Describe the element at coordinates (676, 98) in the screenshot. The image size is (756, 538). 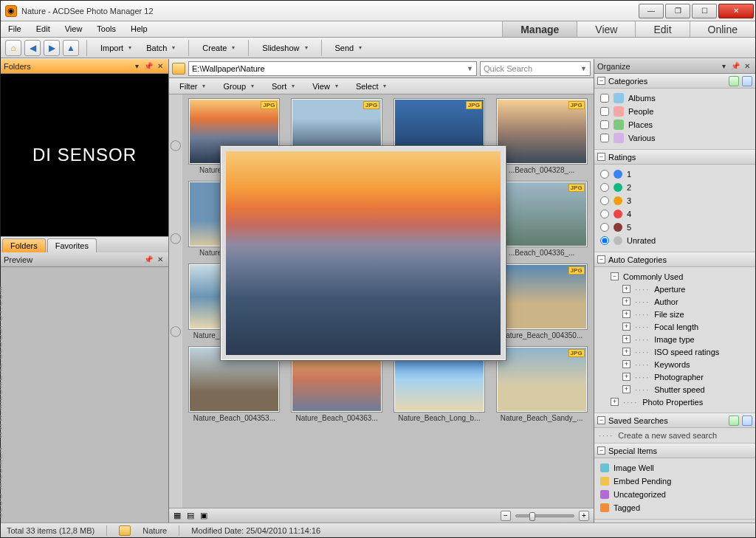
I see `category-albums: Albums` at that location.